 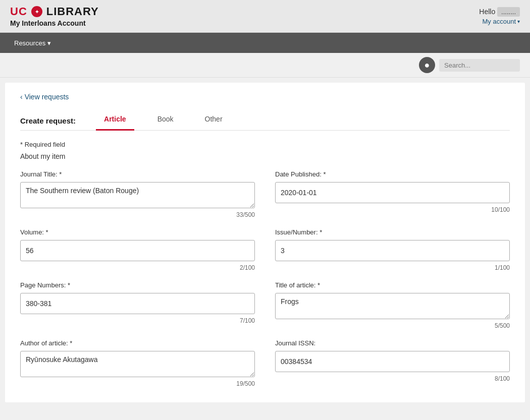 I want to click on logo-library: LIBRARY, so click(x=73, y=12).